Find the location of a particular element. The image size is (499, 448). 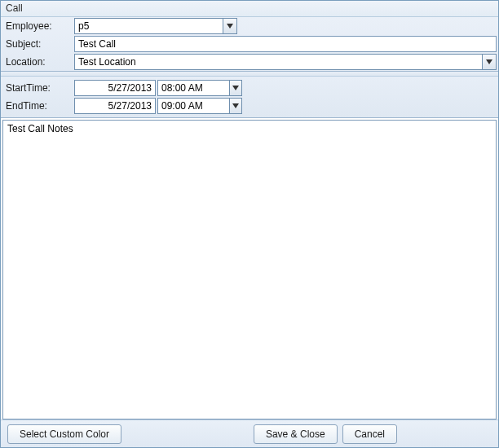

header-fields: Employee: Subject: Location: is located at coordinates (250, 44).